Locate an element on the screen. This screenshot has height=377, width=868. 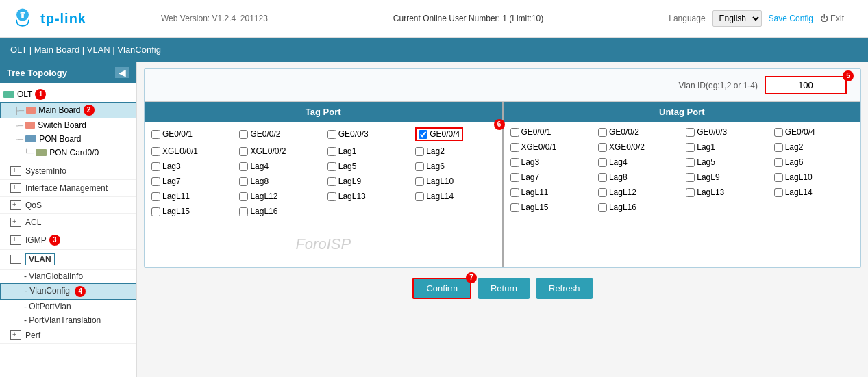
checkbox-tag-ge004 is located at coordinates (423, 134).